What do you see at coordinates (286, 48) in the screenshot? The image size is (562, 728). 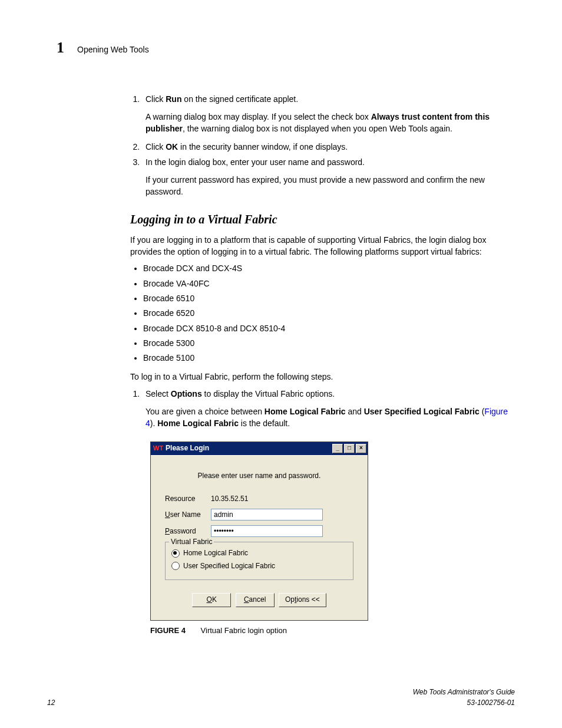 I see `page-header: 1 Opening Web Tools` at bounding box center [286, 48].